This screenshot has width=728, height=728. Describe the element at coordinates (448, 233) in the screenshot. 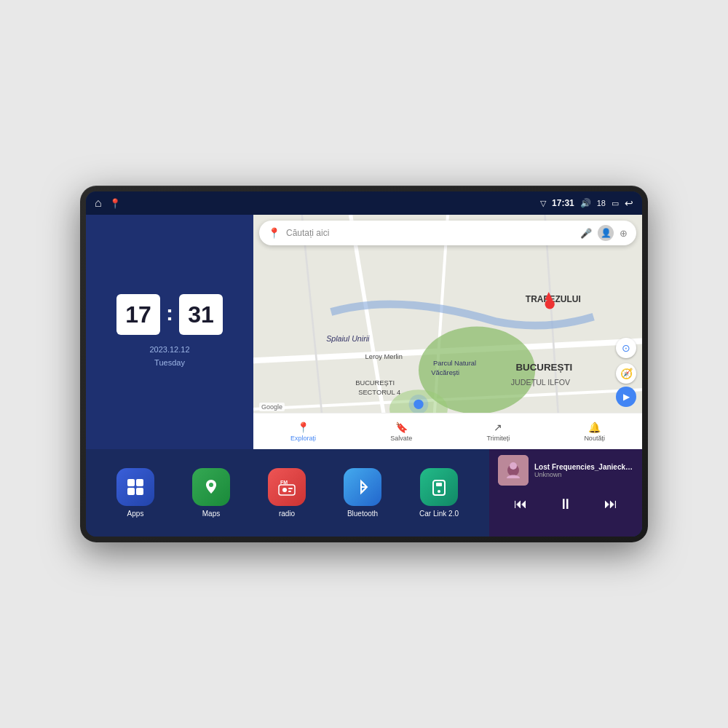

I see `map-search-bar: 📍 Căutați aici 🎤 👤 ⊕` at that location.